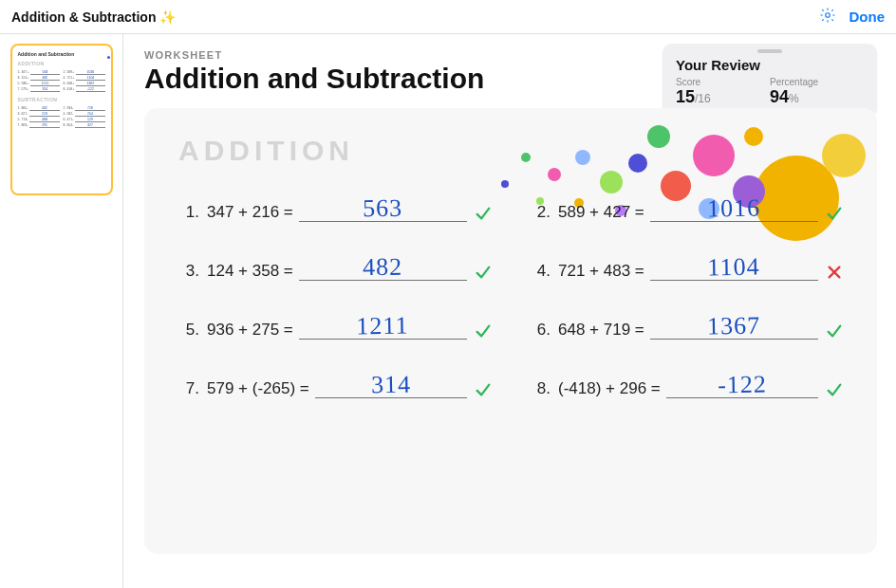  I want to click on page-thumbnail: Addition and Subtraction ADDITION 1. 347…, so click(62, 119).